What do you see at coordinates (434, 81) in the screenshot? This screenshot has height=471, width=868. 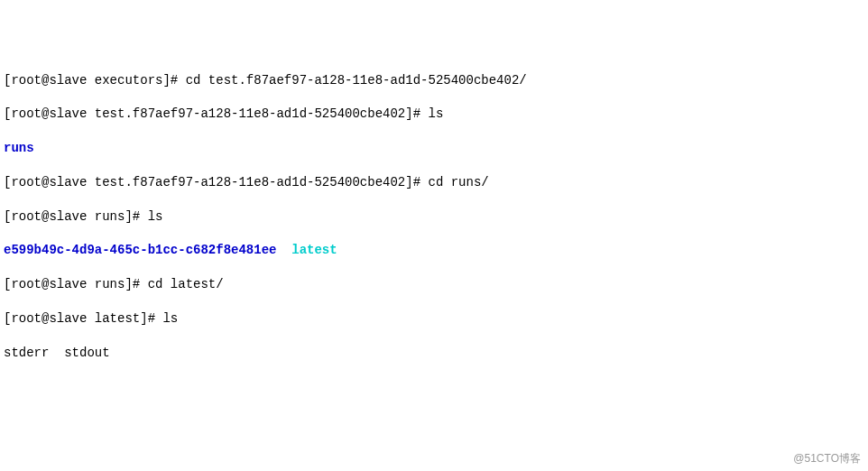 I see `terminal-line: [root@slave executors]# cd test.f87aef97…` at bounding box center [434, 81].